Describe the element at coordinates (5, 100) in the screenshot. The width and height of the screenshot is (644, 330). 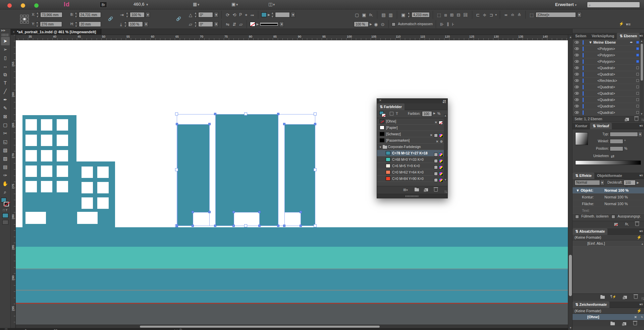
I see `pen-tool: ✒` at that location.